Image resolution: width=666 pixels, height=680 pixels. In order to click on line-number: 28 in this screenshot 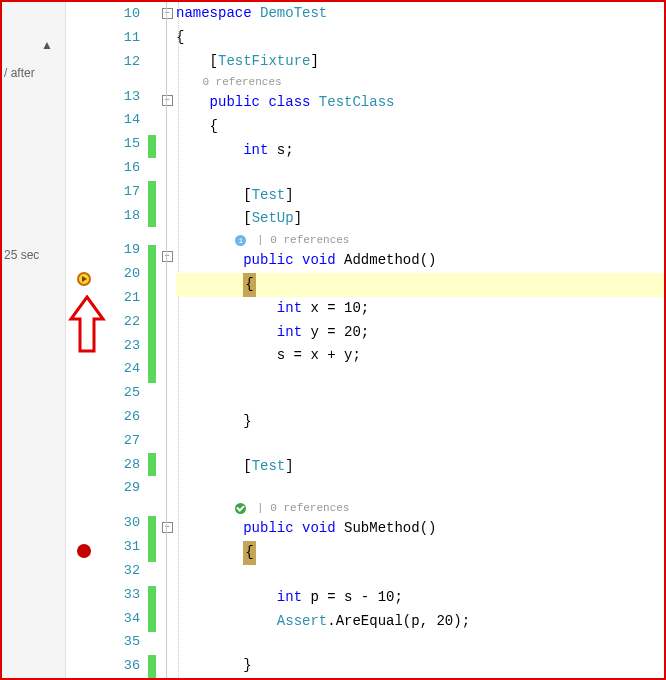, I will do `click(121, 465)`.